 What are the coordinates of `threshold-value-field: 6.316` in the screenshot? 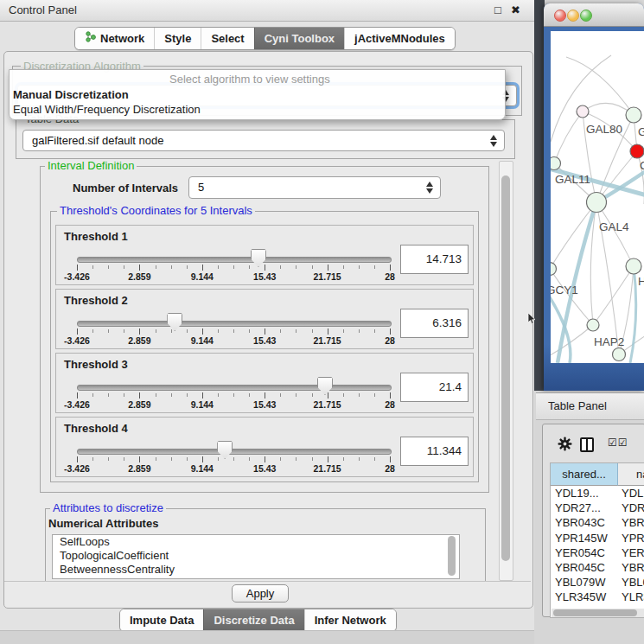 It's located at (434, 323).